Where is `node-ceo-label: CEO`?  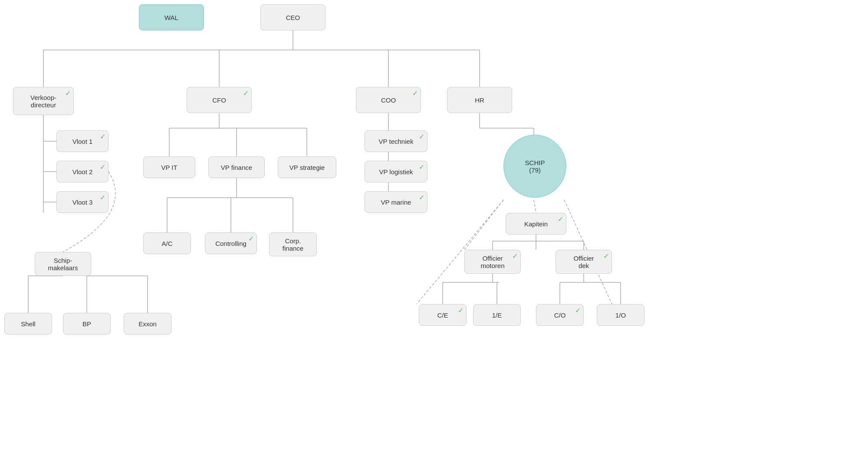
node-ceo-label: CEO is located at coordinates (293, 17).